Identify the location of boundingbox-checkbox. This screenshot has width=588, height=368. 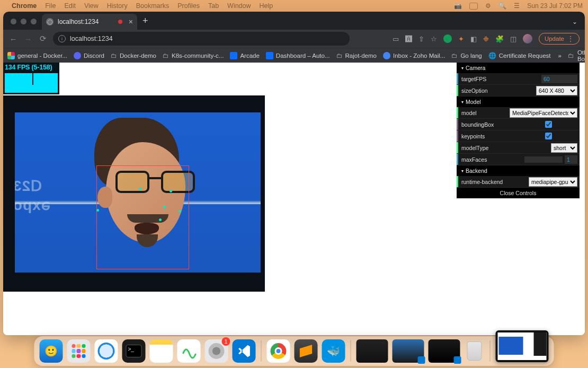
(549, 124).